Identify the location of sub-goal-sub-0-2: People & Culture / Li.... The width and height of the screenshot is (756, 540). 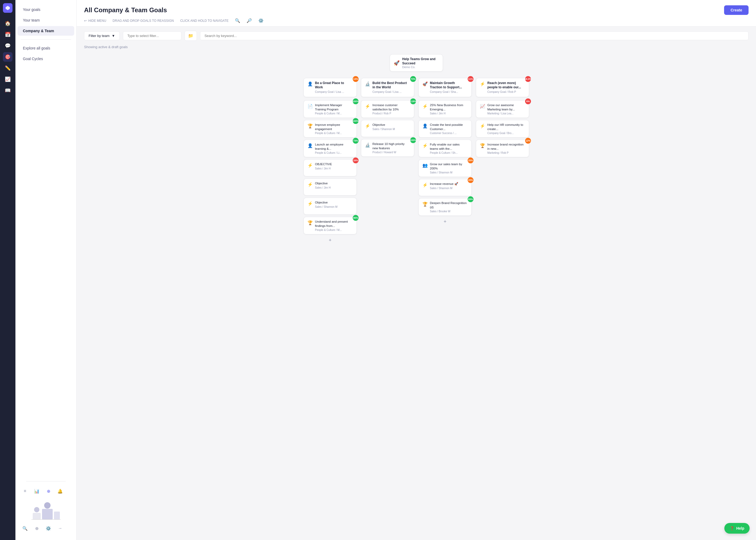
(334, 153).